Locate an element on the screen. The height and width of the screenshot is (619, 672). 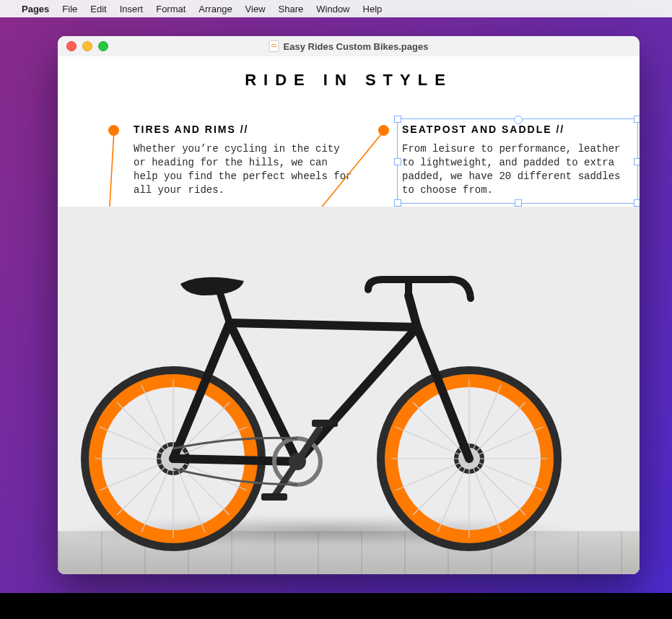
resize-handle-tr is located at coordinates (637, 119).